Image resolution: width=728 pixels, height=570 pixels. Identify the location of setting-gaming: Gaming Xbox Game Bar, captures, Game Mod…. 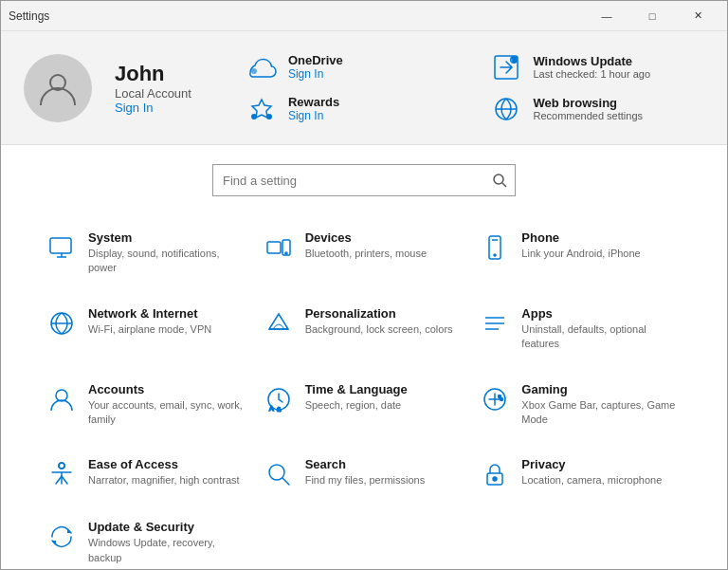
(580, 405).